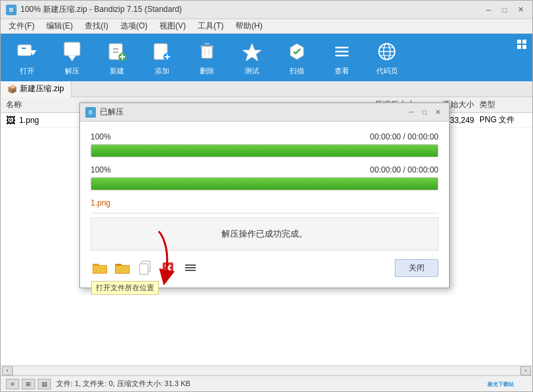  Describe the element at coordinates (265, 151) in the screenshot. I see `progress-bar-1-fill` at that location.